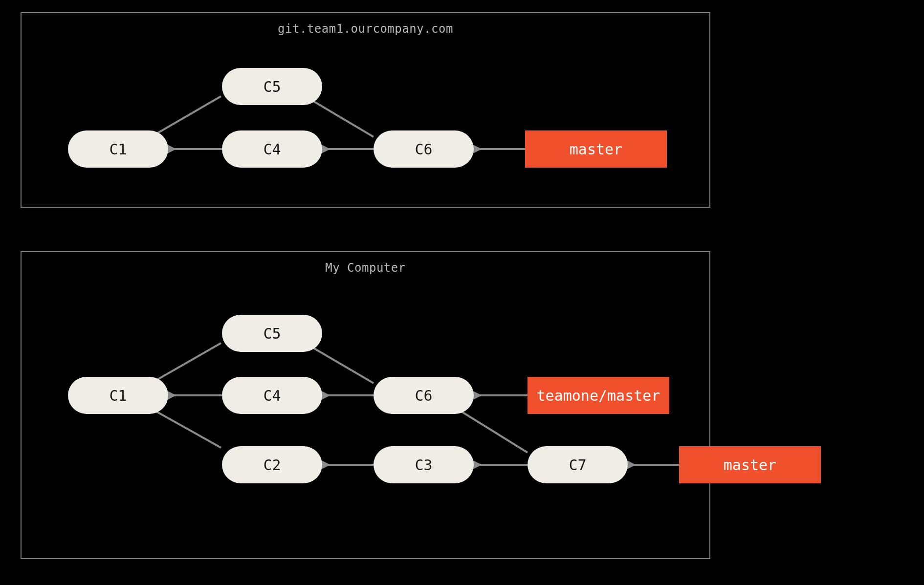 This screenshot has height=585, width=924. What do you see at coordinates (118, 395) in the screenshot?
I see `commit-c1-local: C1` at bounding box center [118, 395].